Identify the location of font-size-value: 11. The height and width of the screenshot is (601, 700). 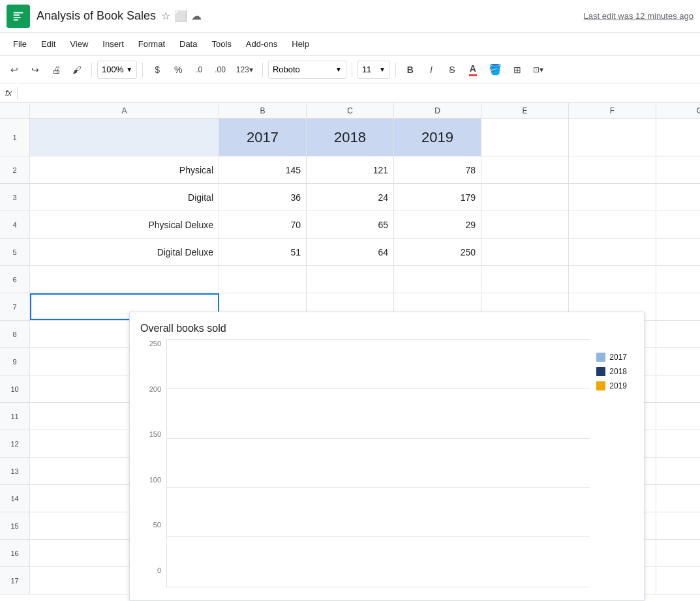
(367, 69).